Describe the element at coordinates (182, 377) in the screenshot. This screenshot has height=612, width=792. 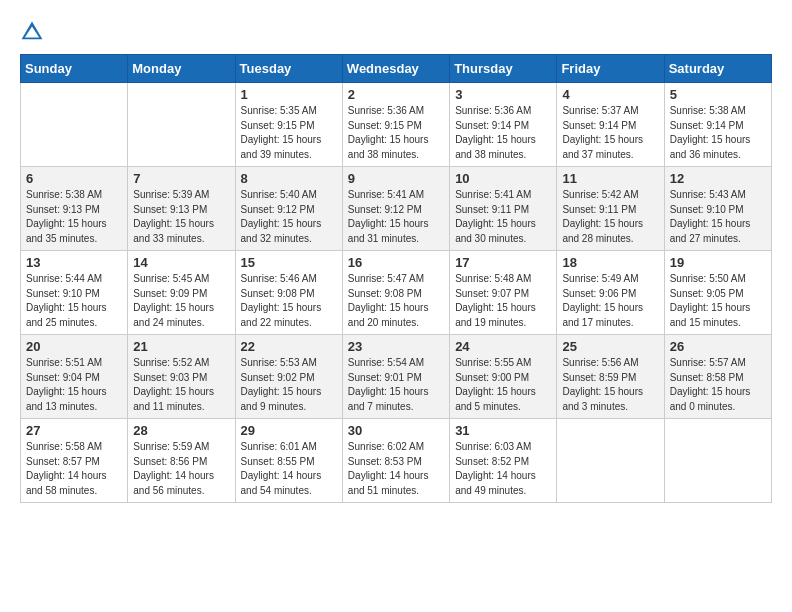
I see `calendar-cell: 21Sunrise: 5:52 AM Sunset: 9:03 PM Dayli…` at that location.